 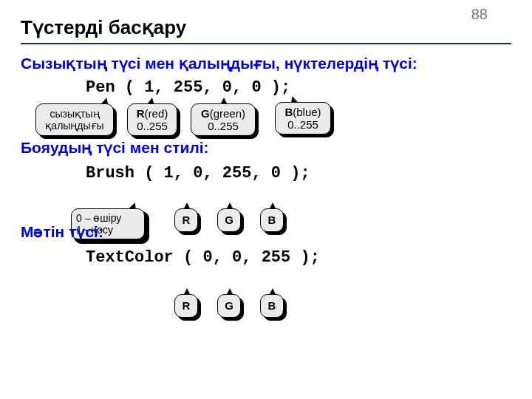 What do you see at coordinates (157, 114) in the screenshot?
I see `callout-red-l1: (red)` at bounding box center [157, 114].